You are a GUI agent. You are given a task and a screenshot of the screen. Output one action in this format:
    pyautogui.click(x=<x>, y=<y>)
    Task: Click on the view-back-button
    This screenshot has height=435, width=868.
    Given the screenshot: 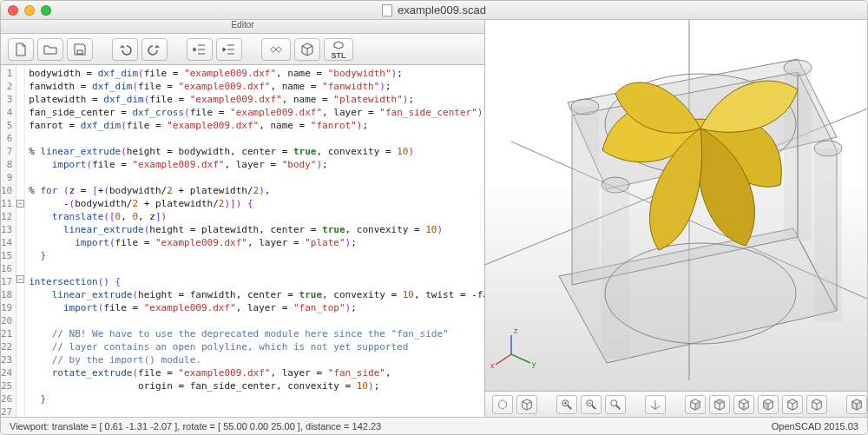 What is the action you would take?
    pyautogui.click(x=817, y=405)
    